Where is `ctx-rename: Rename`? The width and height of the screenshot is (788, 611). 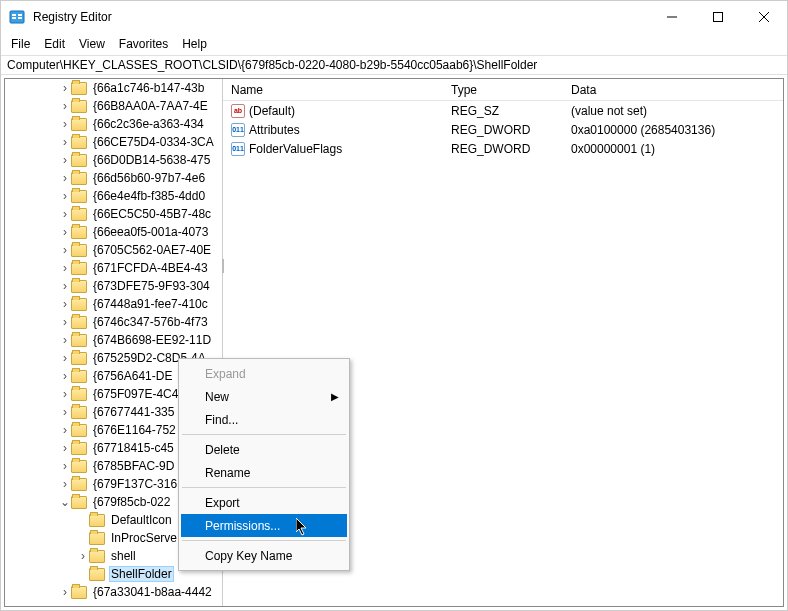 ctx-rename: Rename is located at coordinates (264, 472).